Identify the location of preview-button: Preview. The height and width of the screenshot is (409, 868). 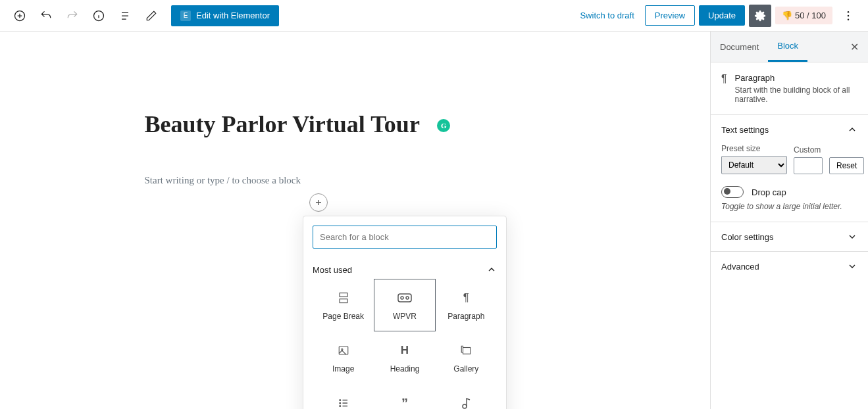
(670, 16).